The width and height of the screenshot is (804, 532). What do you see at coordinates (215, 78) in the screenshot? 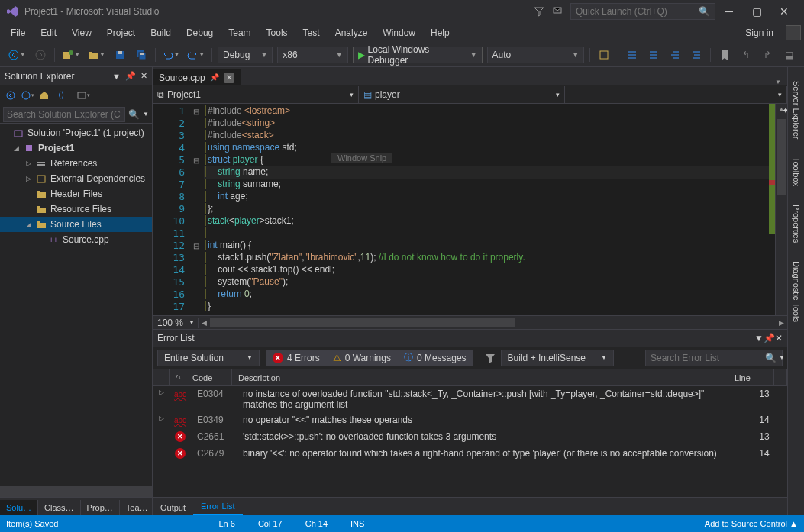
I see `pin-tab-icon: 📌` at bounding box center [215, 78].